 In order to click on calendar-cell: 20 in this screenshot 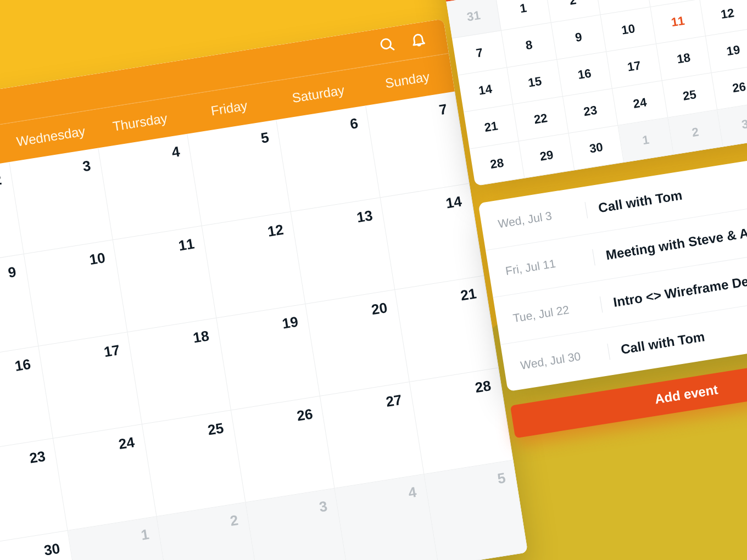, I will do `click(358, 343)`.